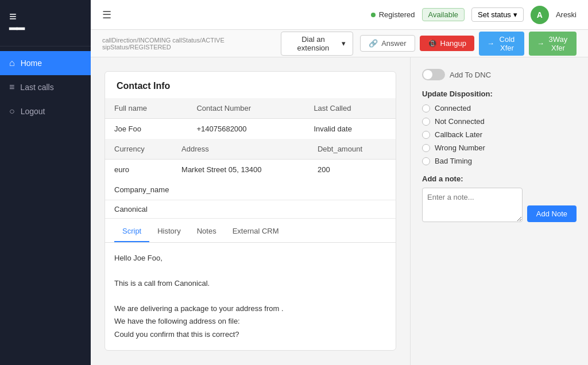 The height and width of the screenshot is (365, 588). I want to click on debt-amount-value: 200, so click(352, 170).